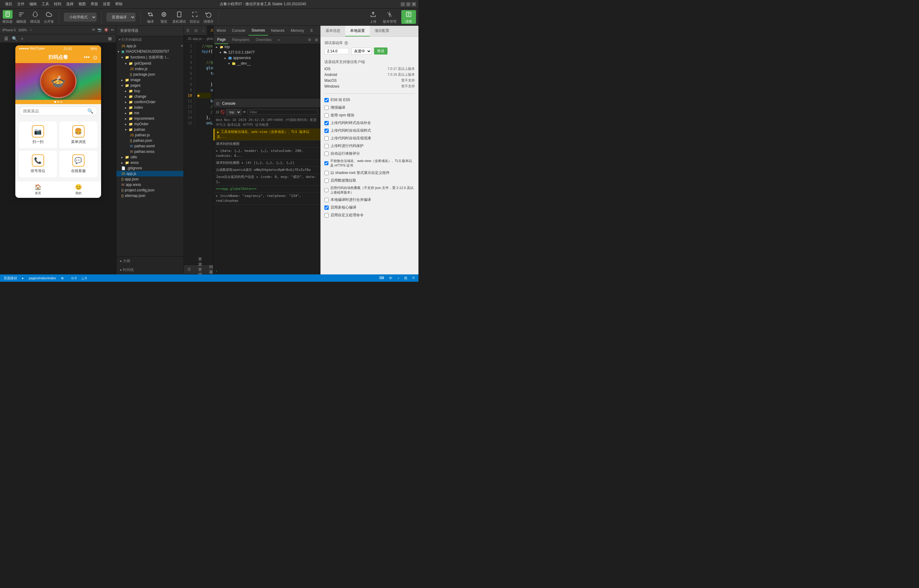 This screenshot has width=919, height=588. I want to click on versionmgr-button: 版本管理, so click(389, 17).